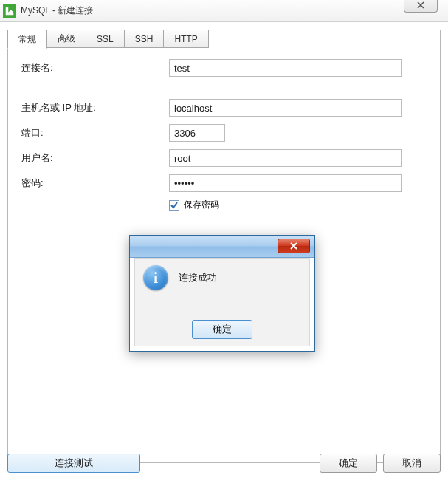 The image size is (448, 503). I want to click on row-password: 密码:, so click(224, 183).